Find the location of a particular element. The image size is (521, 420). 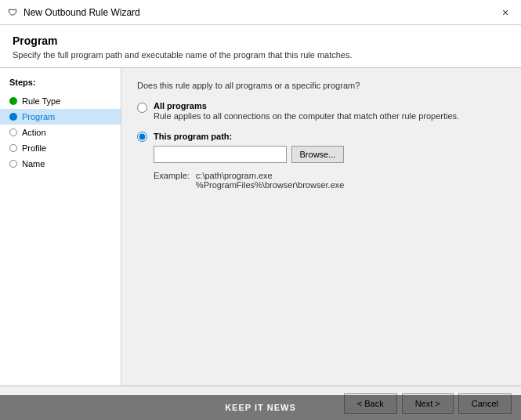

this-program-content: This program path: Browse... Example: c:… is located at coordinates (249, 161).